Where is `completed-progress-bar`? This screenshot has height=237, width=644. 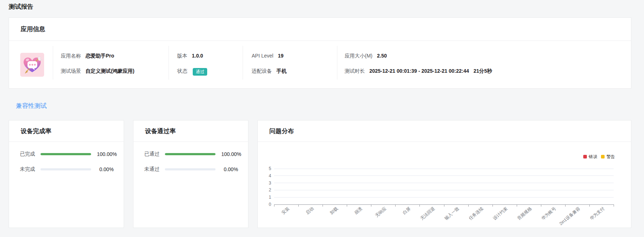
completed-progress-bar is located at coordinates (66, 154).